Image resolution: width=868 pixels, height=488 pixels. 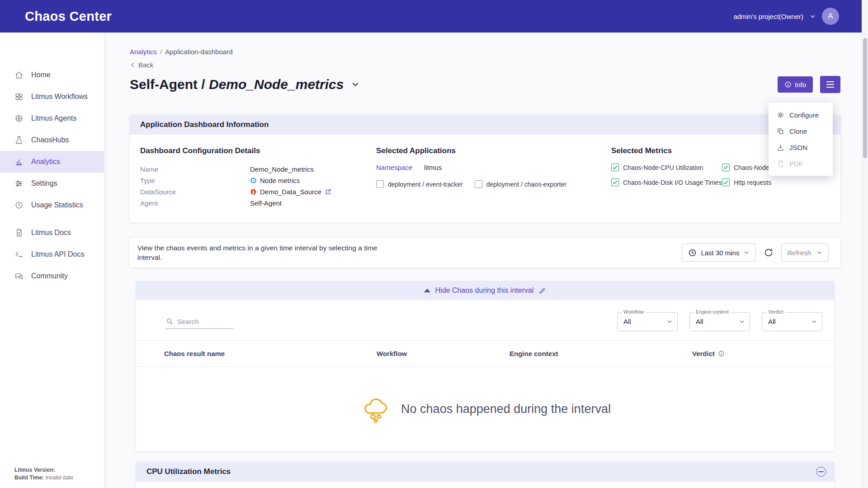 I want to click on menu-item-label: JSON, so click(x=798, y=147).